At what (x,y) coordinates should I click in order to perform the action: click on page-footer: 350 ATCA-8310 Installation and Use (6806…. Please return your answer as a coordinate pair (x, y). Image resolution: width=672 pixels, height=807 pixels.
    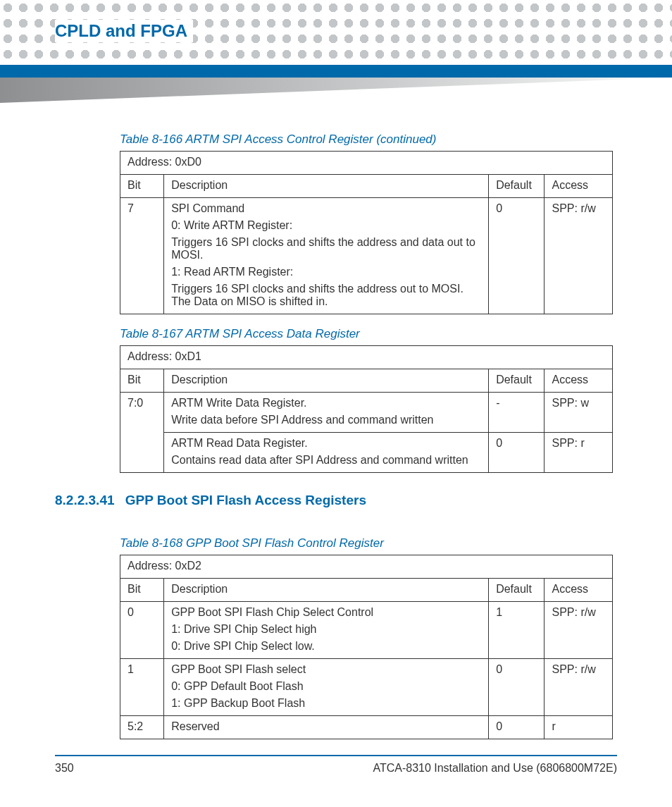
    Looking at the image, I should click on (336, 778).